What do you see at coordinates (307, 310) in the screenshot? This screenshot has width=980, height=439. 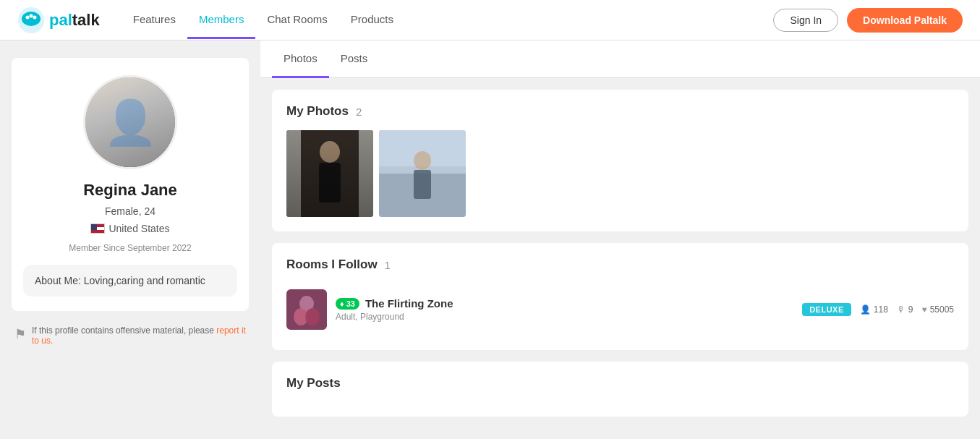 I see `room-thumb-image` at bounding box center [307, 310].